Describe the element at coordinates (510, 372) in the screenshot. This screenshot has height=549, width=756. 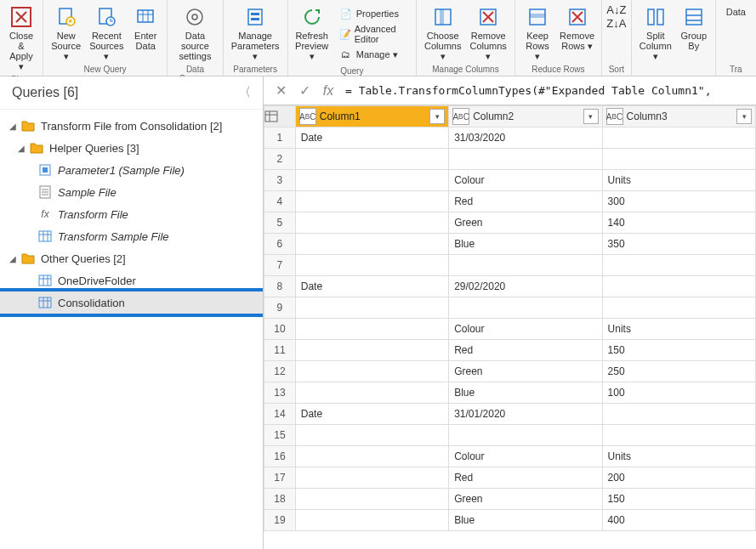
I see `table-row: 12Green250` at that location.